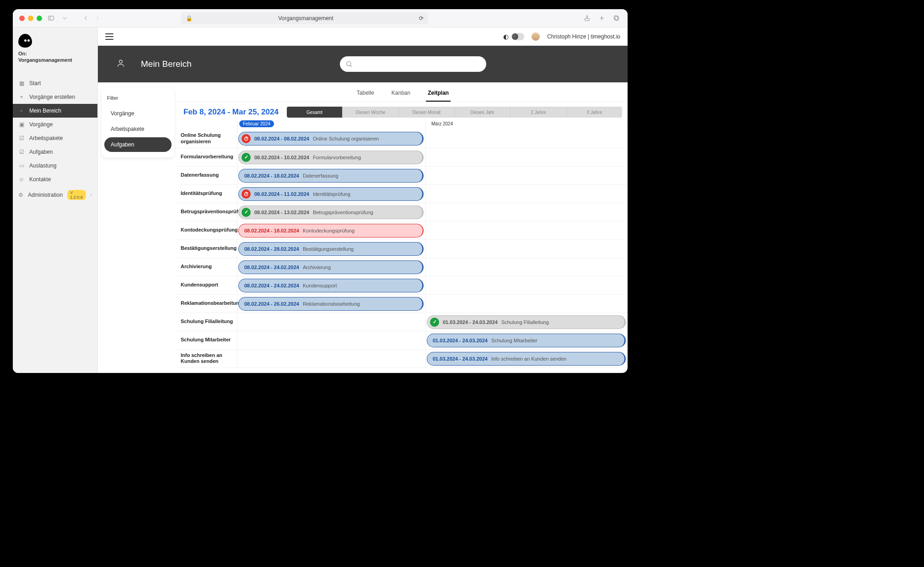 The height and width of the screenshot is (567, 924). What do you see at coordinates (138, 145) in the screenshot?
I see `filter-item-2: Aufgaben` at bounding box center [138, 145].